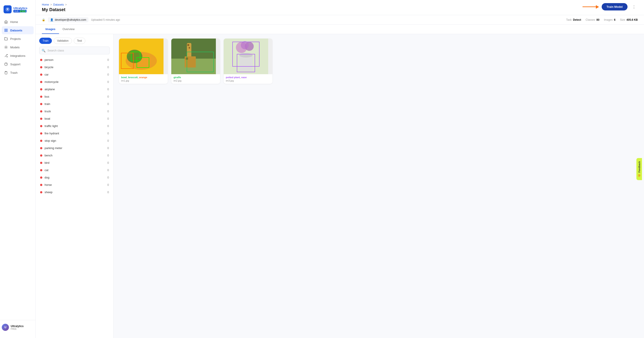 Image resolution: width=644 pixels, height=338 pixels. Describe the element at coordinates (68, 29) in the screenshot. I see `tab-overview: Overview` at that location.